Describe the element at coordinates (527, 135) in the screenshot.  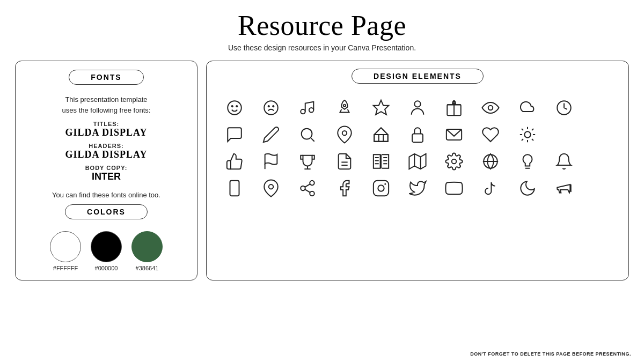
I see `icon-sun` at that location.